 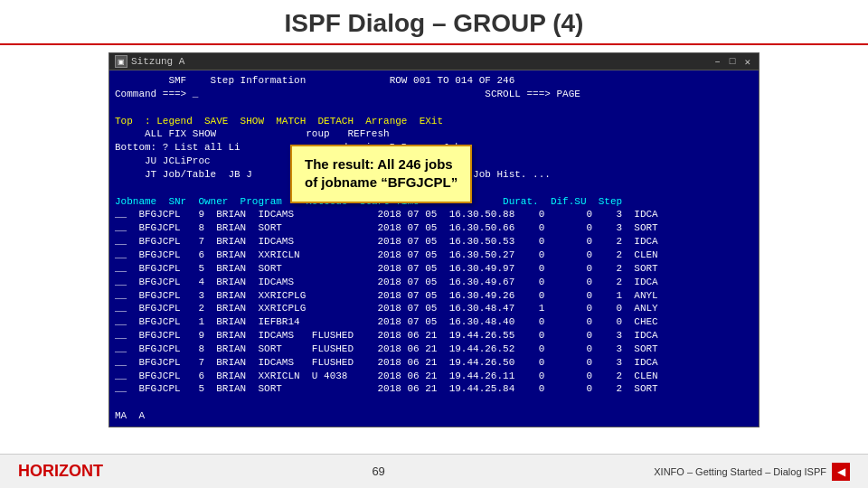 What do you see at coordinates (747, 61) in the screenshot?
I see `close-button: ✕` at bounding box center [747, 61].